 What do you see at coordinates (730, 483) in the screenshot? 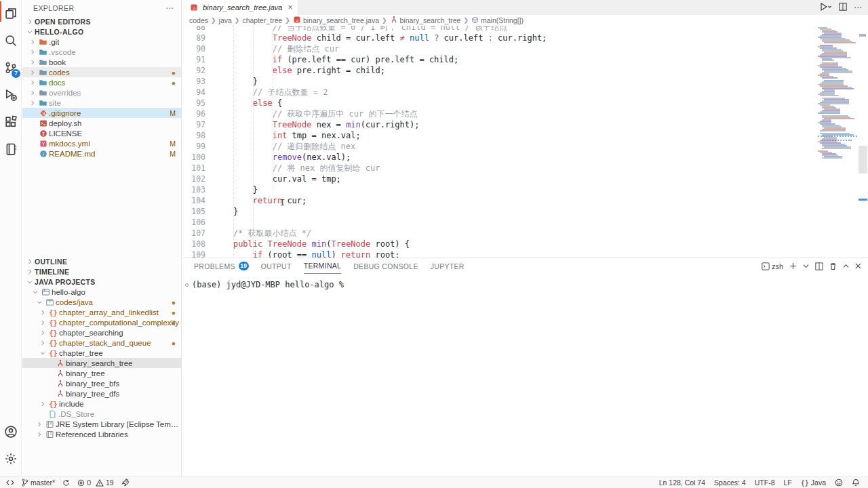
I see `indentation-setting: Spaces: 4` at bounding box center [730, 483].